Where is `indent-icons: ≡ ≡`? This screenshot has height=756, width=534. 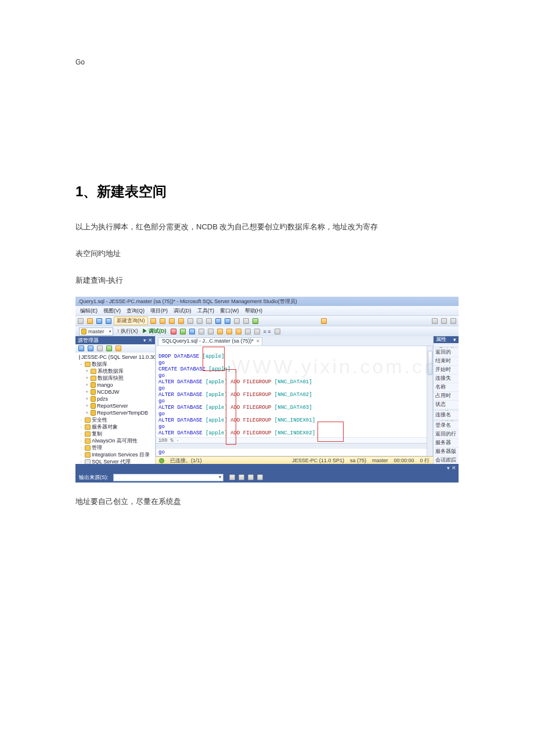 indent-icons: ≡ ≡ is located at coordinates (267, 332).